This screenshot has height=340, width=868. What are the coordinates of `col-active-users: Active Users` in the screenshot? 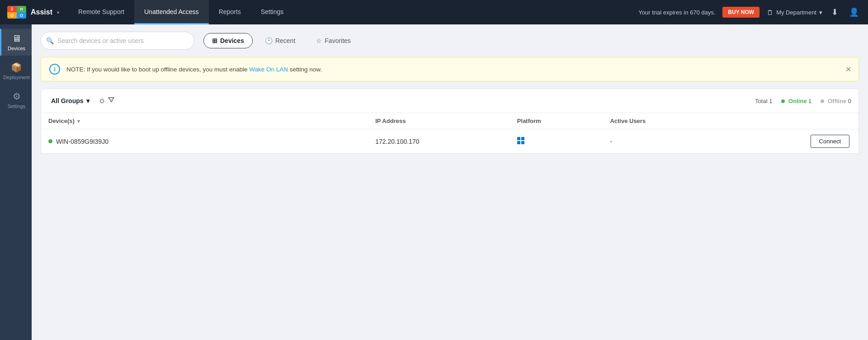 It's located at (664, 121).